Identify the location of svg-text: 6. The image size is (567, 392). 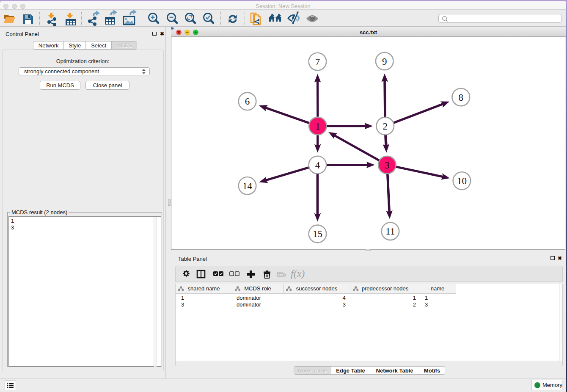
(248, 102).